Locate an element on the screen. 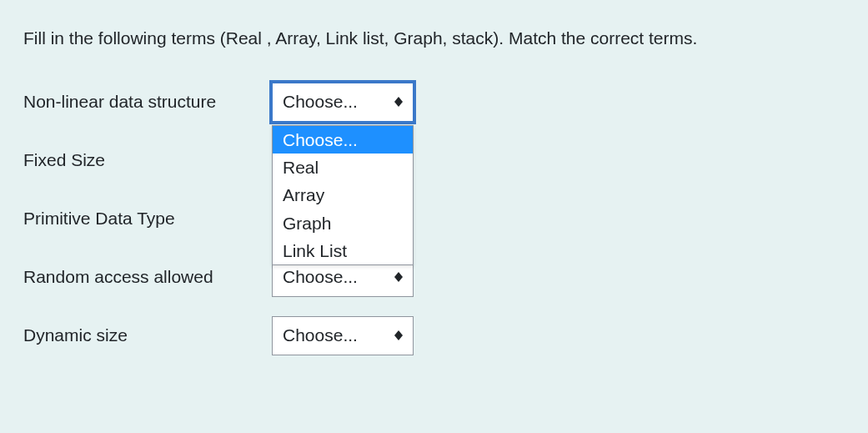  dropdown-option: Choose... is located at coordinates (343, 140).